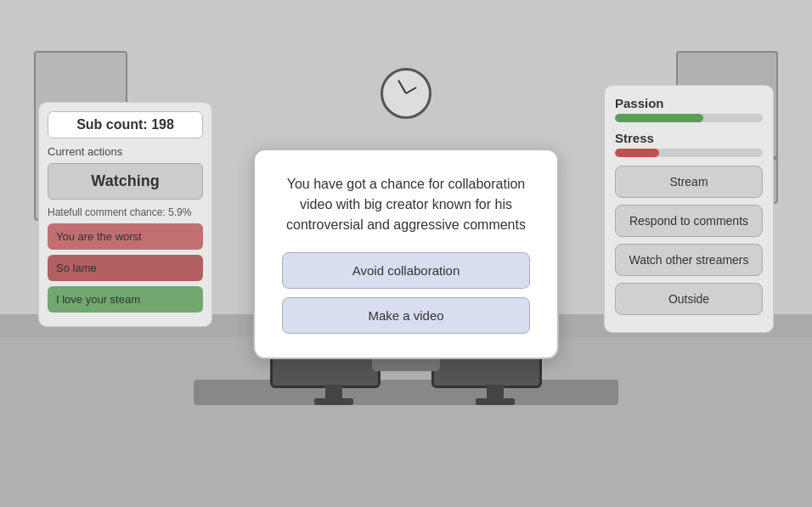  I want to click on modal-text: You have got a chance for collaboration …, so click(406, 205).